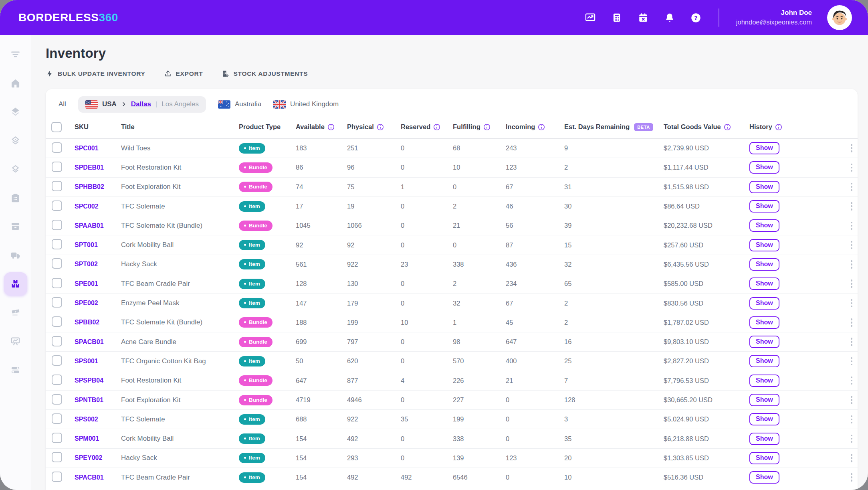 Image resolution: width=868 pixels, height=490 pixels. I want to click on sidebar-item-inventory, so click(16, 284).